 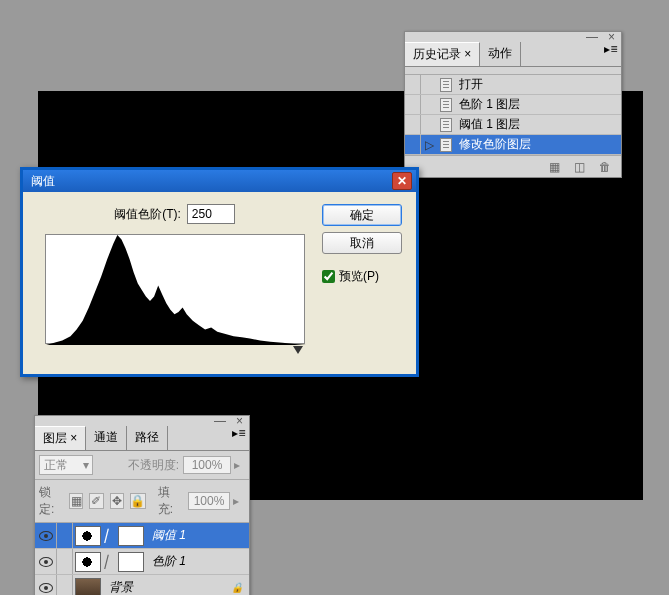 What do you see at coordinates (175, 351) in the screenshot?
I see `threshold-slider` at bounding box center [175, 351].